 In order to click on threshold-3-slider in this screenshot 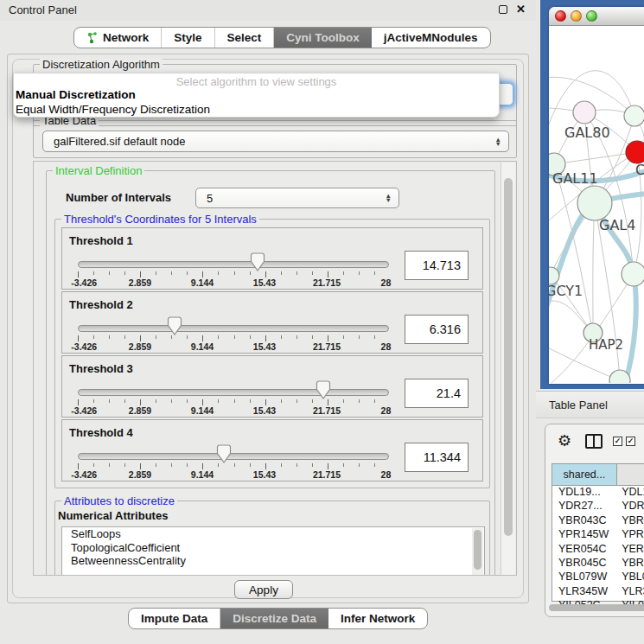, I will do `click(233, 392)`.